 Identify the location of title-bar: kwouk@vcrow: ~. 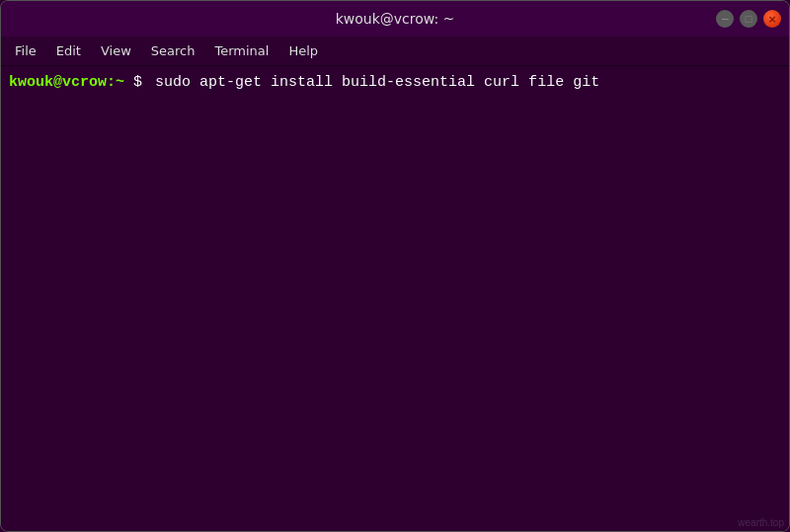
(395, 19).